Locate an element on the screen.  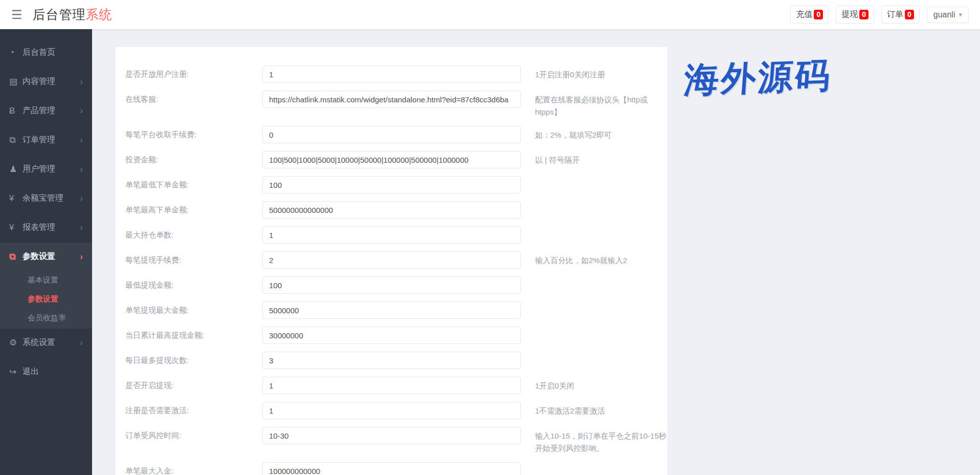
form-row-min-withdraw: 最低提现金额: is located at coordinates (396, 285).